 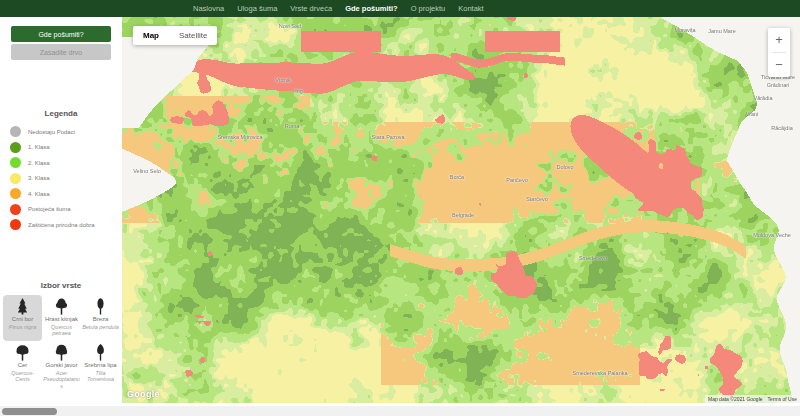 What do you see at coordinates (100, 306) in the screenshot?
I see `birch-tree-icon` at bounding box center [100, 306].